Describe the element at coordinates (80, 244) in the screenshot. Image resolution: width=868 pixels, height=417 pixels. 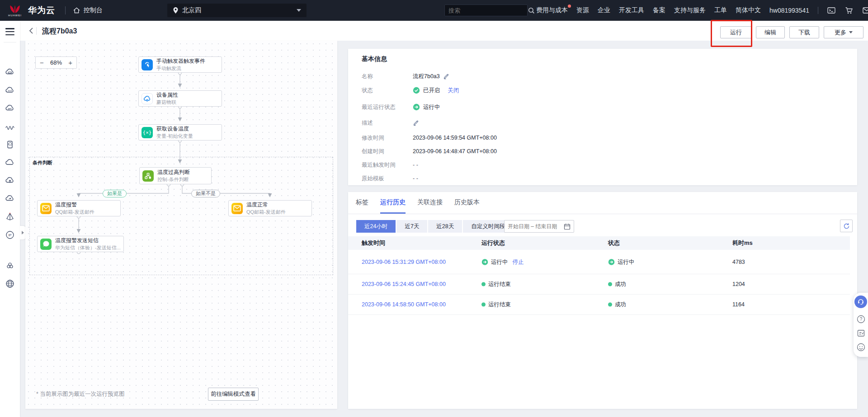
I see `flow-node-send-sms: 温度报警发送短信华为短信（体验）-发送短信...` at that location.